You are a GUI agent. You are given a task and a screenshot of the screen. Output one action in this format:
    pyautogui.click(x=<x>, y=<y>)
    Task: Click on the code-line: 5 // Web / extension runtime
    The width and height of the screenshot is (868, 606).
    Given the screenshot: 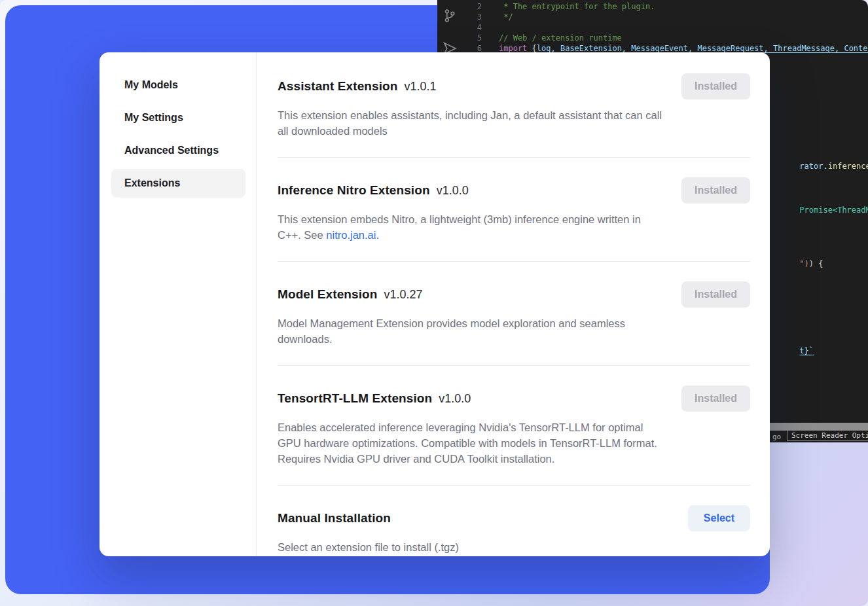 What is the action you would take?
    pyautogui.click(x=665, y=38)
    